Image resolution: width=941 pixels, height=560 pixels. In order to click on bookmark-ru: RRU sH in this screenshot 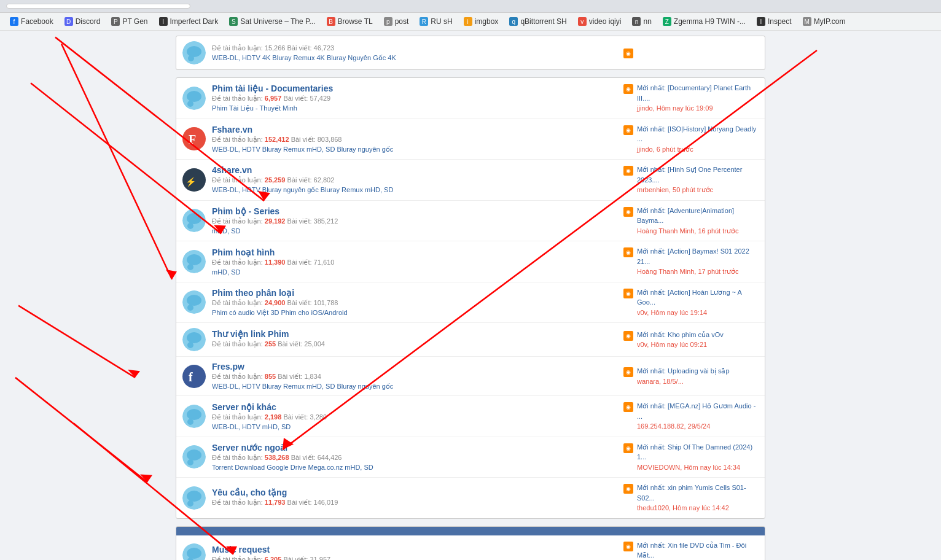, I will do `click(436, 21)`.